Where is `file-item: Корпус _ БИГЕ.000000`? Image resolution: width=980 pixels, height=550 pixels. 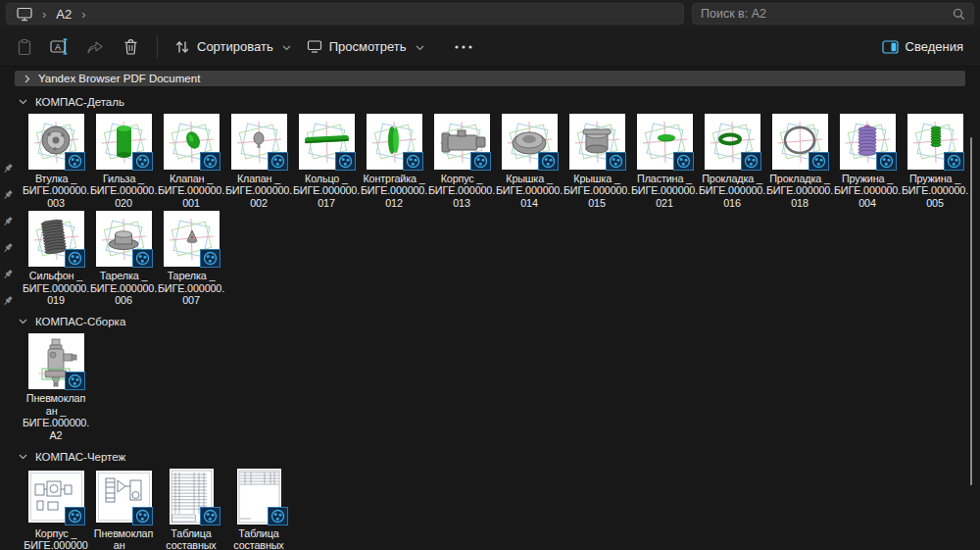 file-item: Корпус _ БИГЕ.000000 is located at coordinates (56, 510).